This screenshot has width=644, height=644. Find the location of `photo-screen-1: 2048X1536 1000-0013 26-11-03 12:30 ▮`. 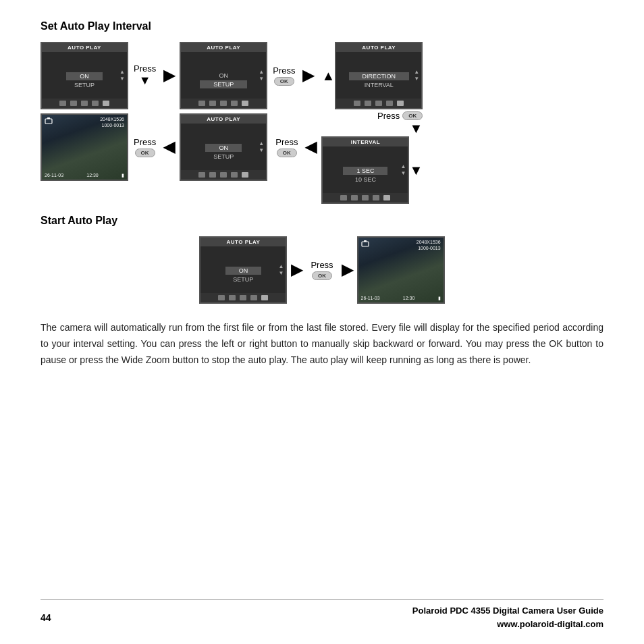

photo-screen-1: 2048X1536 1000-0013 26-11-03 12:30 ▮ is located at coordinates (84, 147).